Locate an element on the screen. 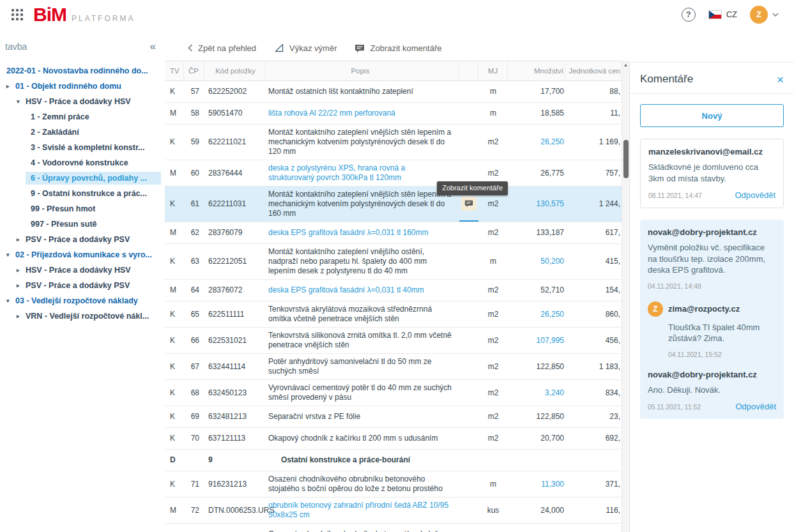 This screenshot has height=532, width=794. table-row: M6428376072deska EPS grafitová fasádní λ… is located at coordinates (393, 291).